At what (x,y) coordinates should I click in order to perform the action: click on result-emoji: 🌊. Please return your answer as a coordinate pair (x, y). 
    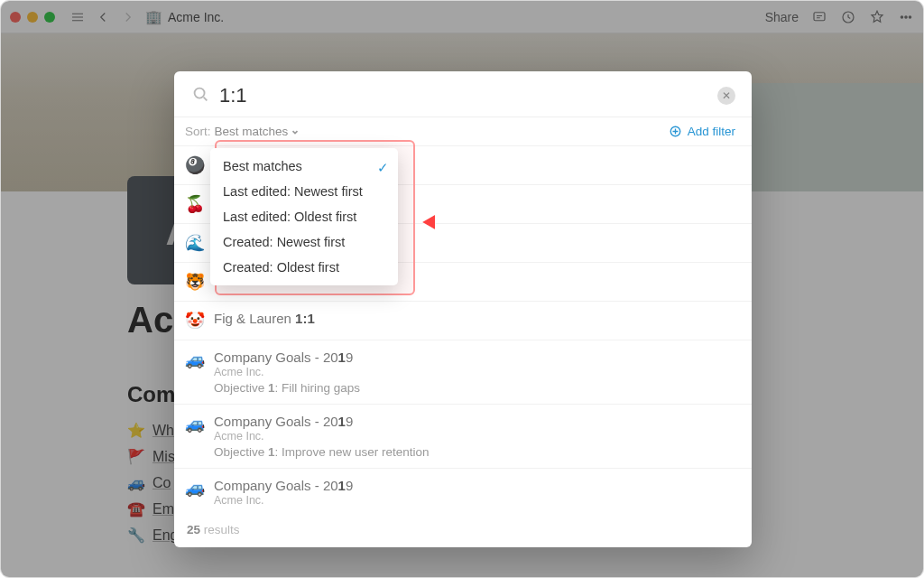
    Looking at the image, I should click on (195, 243).